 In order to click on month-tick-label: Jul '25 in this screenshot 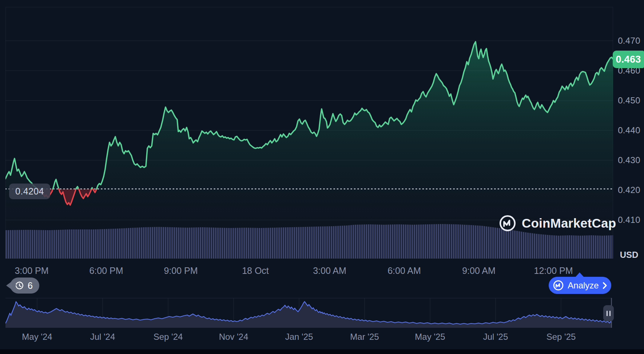, I will do `click(496, 337)`.